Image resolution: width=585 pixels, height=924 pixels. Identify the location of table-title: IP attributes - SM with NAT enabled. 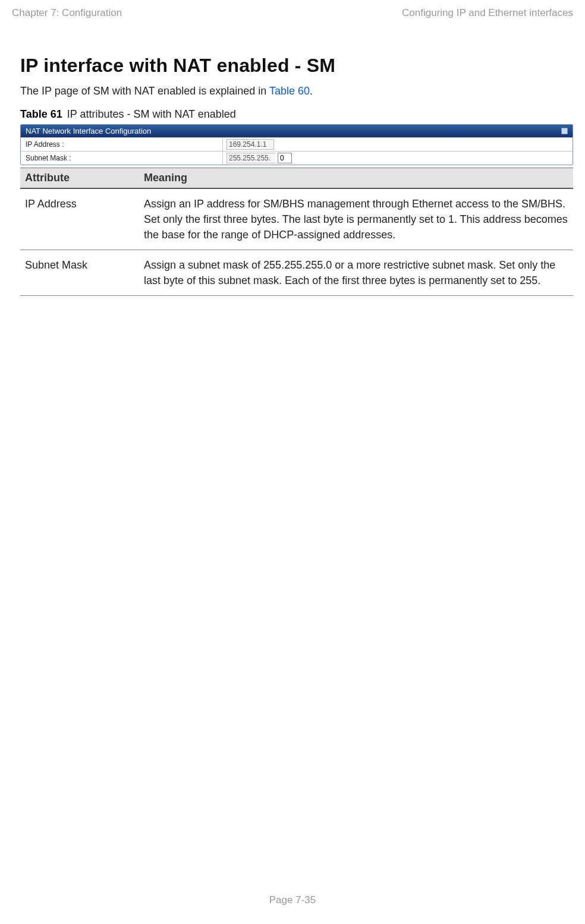
(152, 114).